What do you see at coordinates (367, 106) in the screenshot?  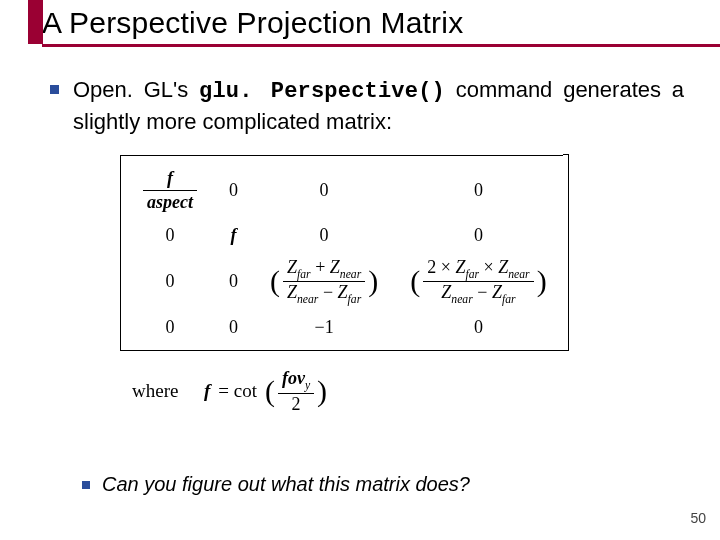 I see `bullet-main: Open. GL's glu. Perspective() command ge…` at bounding box center [367, 106].